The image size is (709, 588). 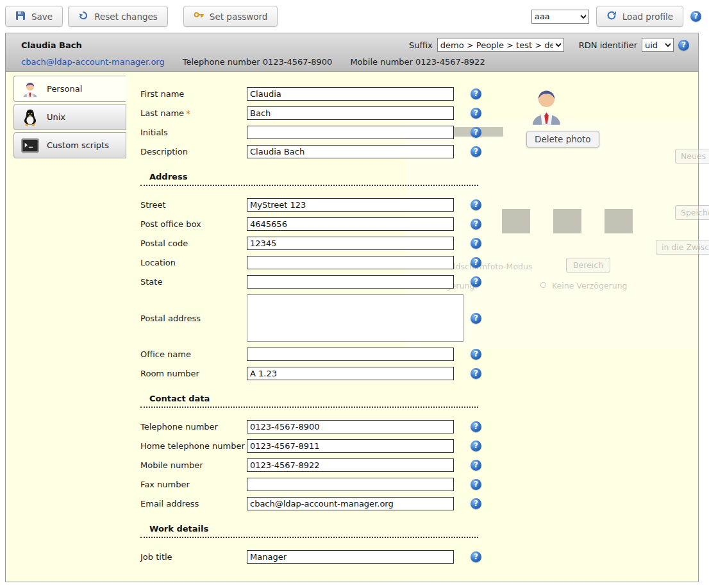 I want to click on load-profile-button: Load profile, so click(x=640, y=17).